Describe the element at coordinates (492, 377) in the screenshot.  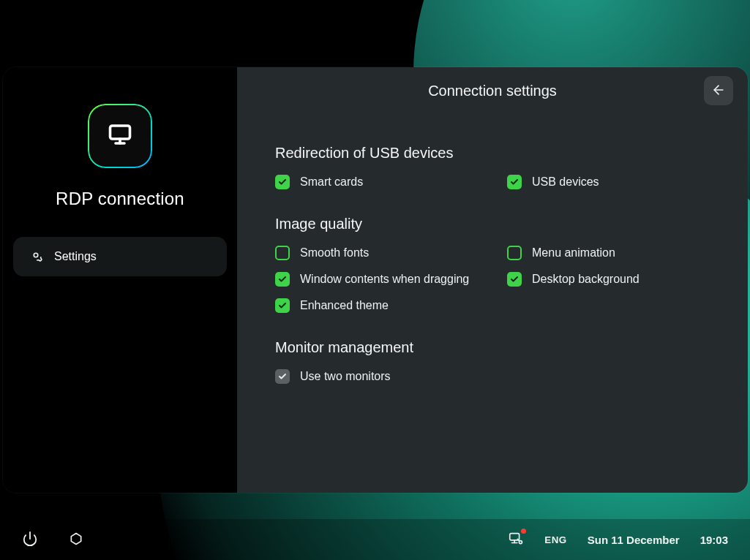
I see `checkbox-two-monitors: Use two monitors` at that location.